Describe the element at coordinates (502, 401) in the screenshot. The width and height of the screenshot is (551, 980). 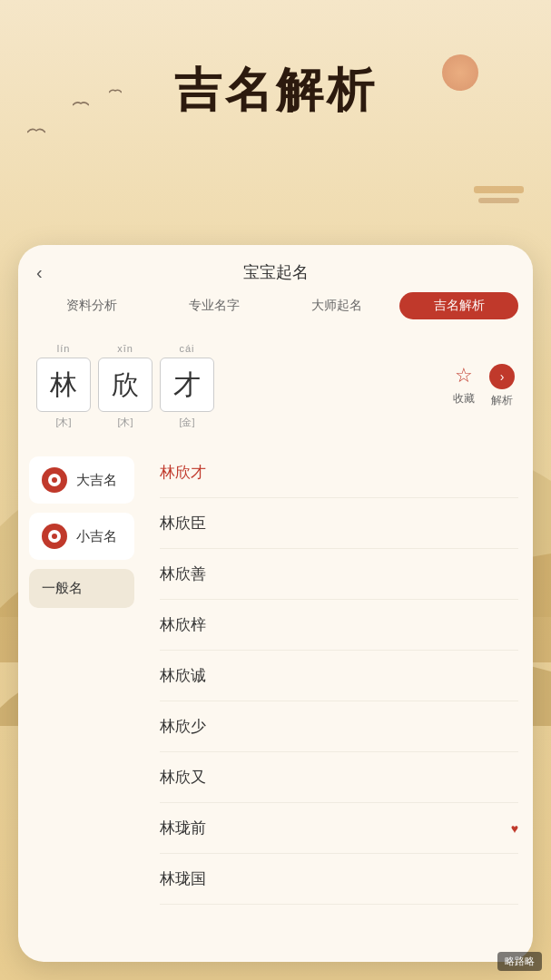
I see `analyze-label: 解析` at that location.